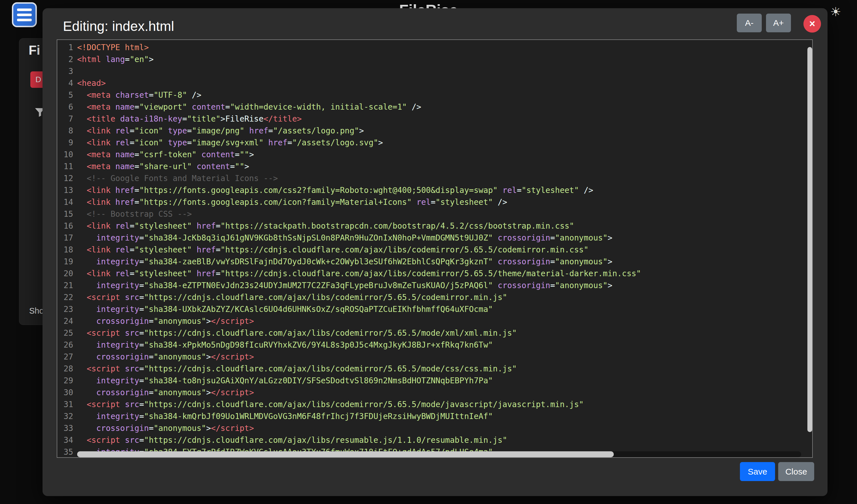 The height and width of the screenshot is (504, 857). Describe the element at coordinates (445, 238) in the screenshot. I see `code-line: integrity="sha384-JcKb8q3iqJ61gNV9KGb8th…` at that location.